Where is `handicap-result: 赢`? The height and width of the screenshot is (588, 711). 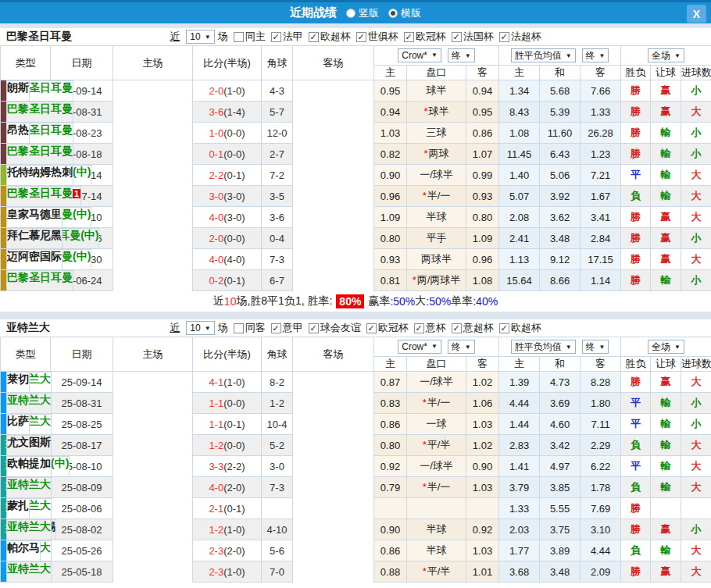 handicap-result: 赢 is located at coordinates (666, 112).